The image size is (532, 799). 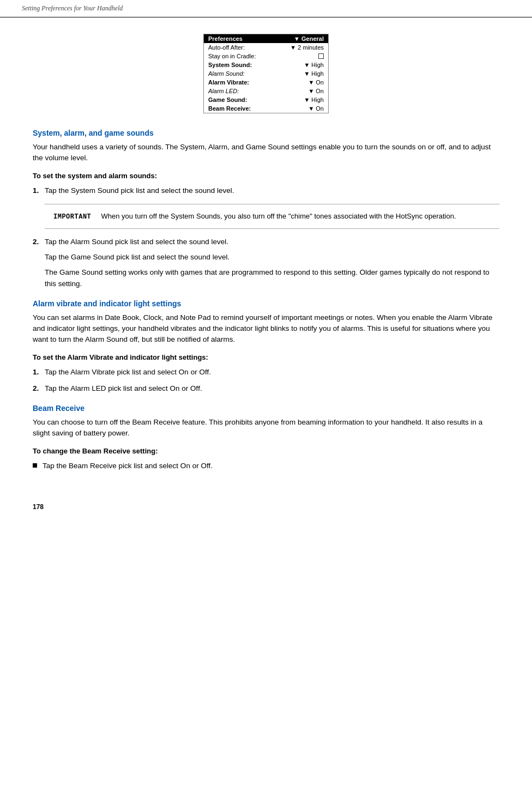 I want to click on prefs-titlebar: Preferences ▼ General, so click(x=266, y=39).